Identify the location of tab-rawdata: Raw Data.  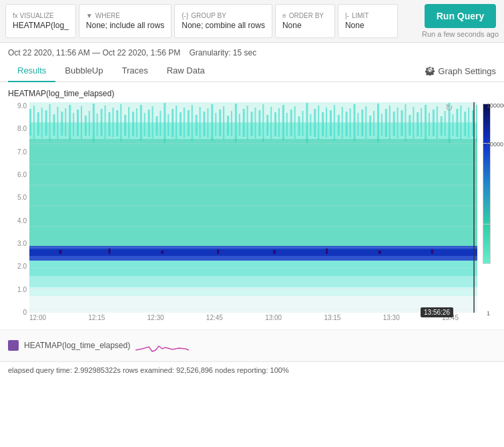
(186, 71).